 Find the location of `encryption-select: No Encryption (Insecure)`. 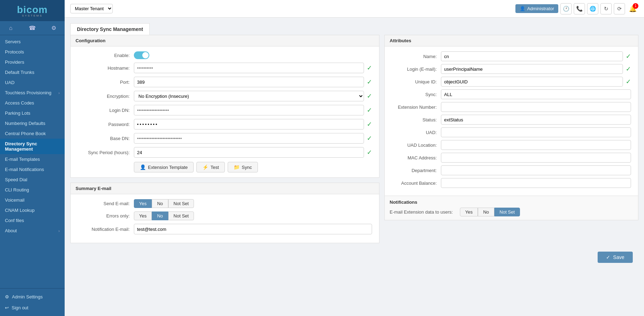

encryption-select: No Encryption (Insecure) is located at coordinates (249, 96).